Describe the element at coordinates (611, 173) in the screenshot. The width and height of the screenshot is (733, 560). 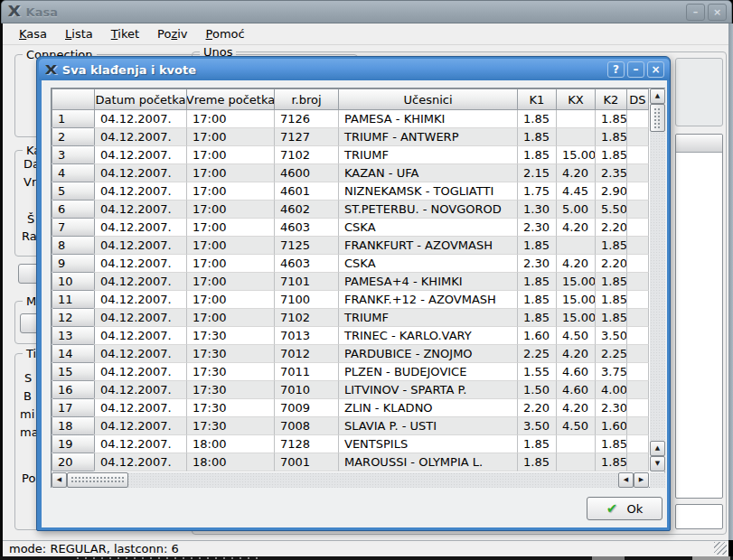
I see `table-cell: 2.35` at that location.